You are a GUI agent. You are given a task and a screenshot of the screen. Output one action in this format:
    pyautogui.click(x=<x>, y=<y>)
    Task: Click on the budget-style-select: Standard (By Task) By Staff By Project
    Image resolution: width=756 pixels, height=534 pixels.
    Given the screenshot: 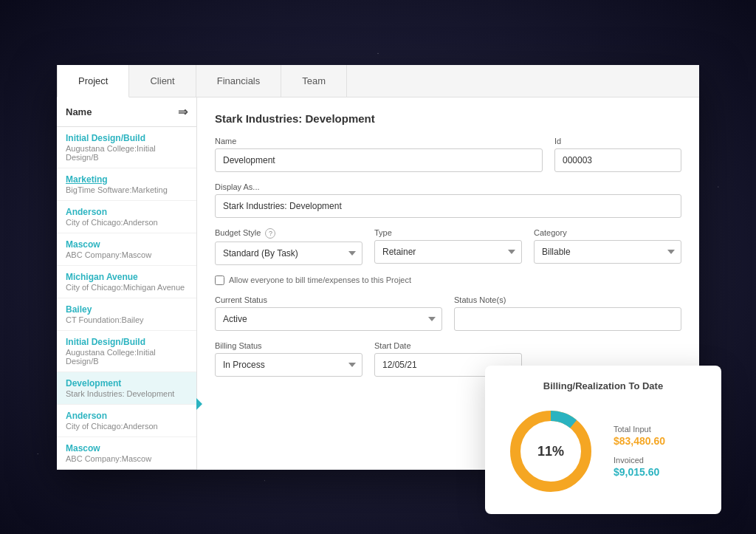 What is the action you would take?
    pyautogui.click(x=289, y=253)
    